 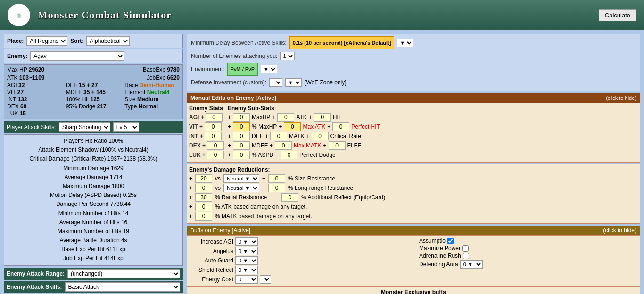 I want to click on job-exp: JobExp 6620, so click(x=163, y=78).